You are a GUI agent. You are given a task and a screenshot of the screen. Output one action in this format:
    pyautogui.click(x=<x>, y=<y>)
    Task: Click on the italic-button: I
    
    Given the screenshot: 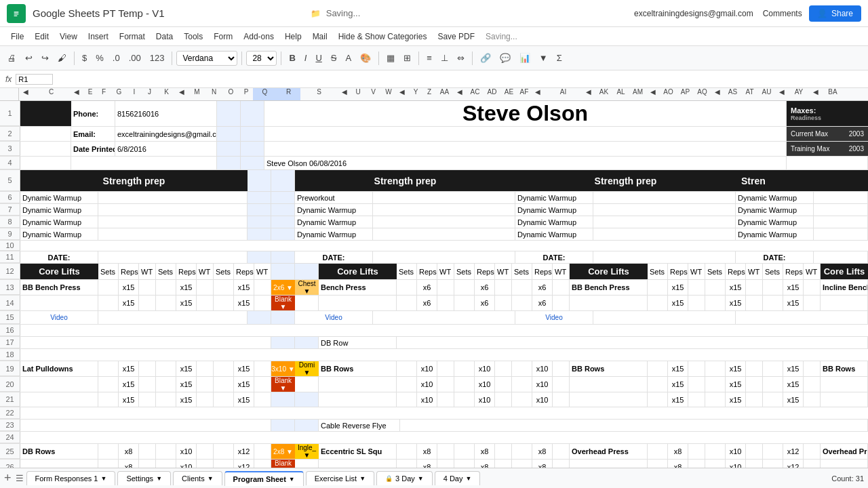 What is the action you would take?
    pyautogui.click(x=306, y=58)
    